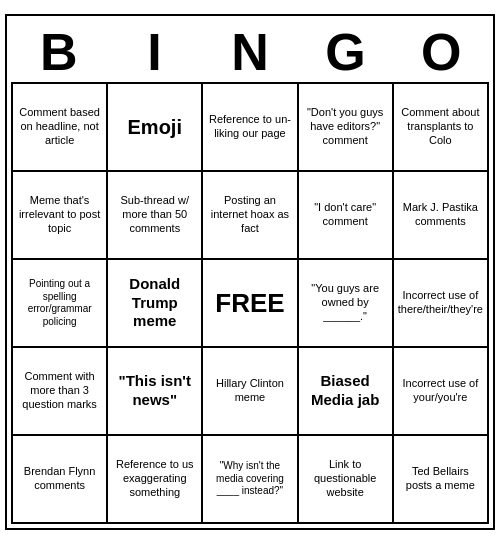  Describe the element at coordinates (250, 216) in the screenshot. I see `bingo-cell: Posting an internet hoax as fact` at that location.